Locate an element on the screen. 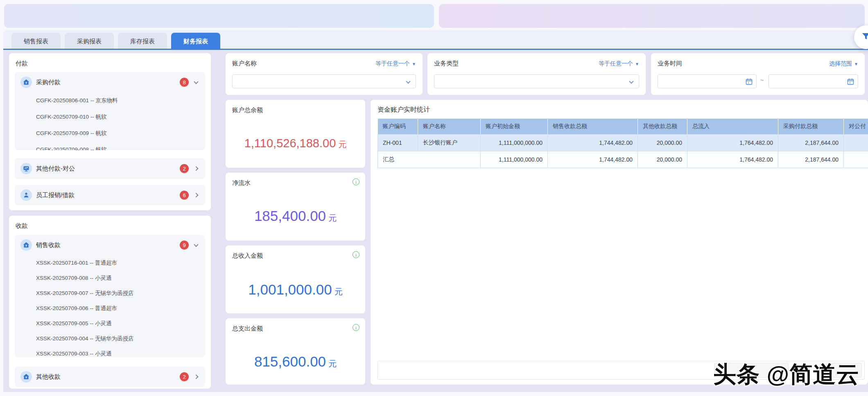 The width and height of the screenshot is (868, 396). payments-panel: 付款 ¥ 采购付款 8 CGFK-20250806-001 -- 京东物料 CG… is located at coordinates (110, 132).